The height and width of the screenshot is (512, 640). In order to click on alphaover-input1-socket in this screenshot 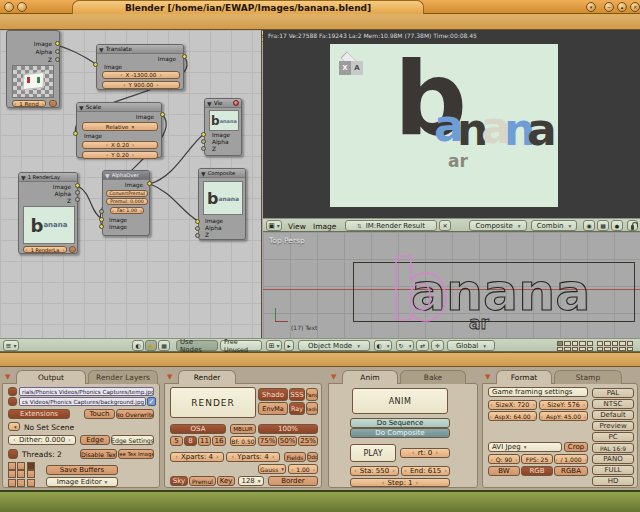, I will do `click(102, 220)`.